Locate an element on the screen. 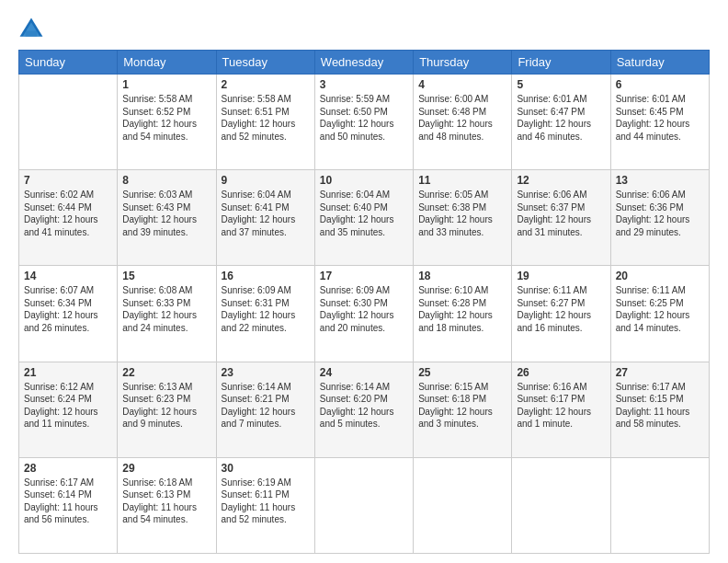 The image size is (728, 563). calendar-cell: 25Sunrise: 6:15 AM Sunset: 6:18 PM Dayli… is located at coordinates (463, 409).